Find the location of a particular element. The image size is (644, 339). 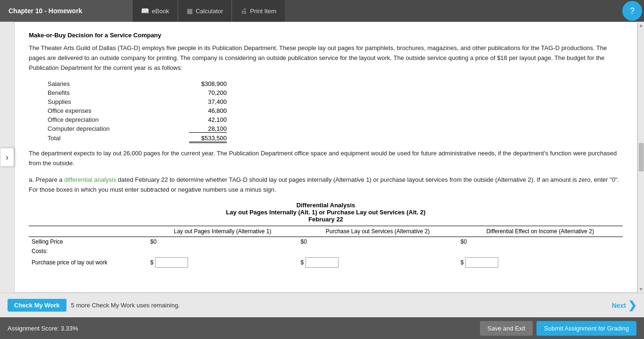

diff-label-costs: Costs: is located at coordinates (88, 251).